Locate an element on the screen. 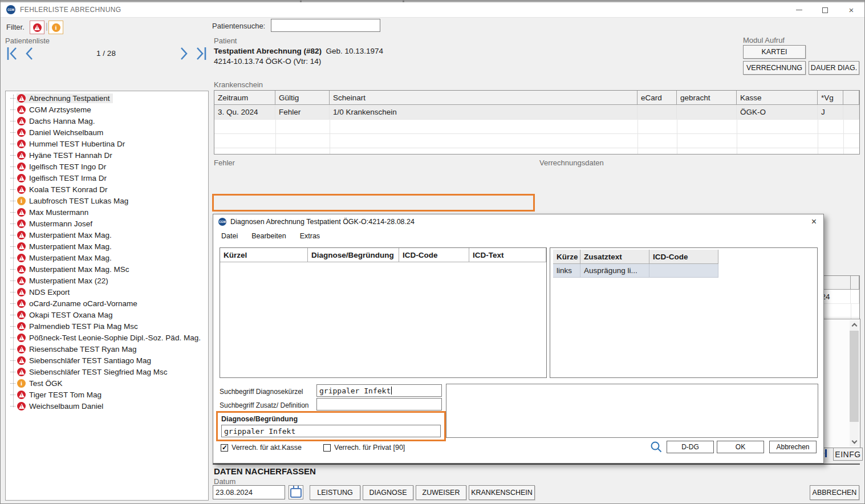  suchbegriff-zusatz-input is located at coordinates (379, 404).